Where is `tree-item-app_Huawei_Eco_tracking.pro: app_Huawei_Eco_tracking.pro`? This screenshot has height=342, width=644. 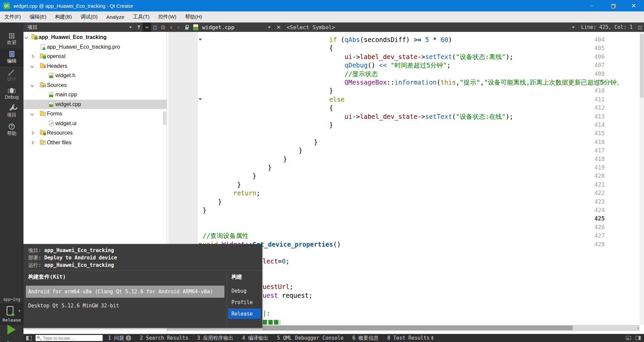 tree-item-app_Huawei_Eco_tracking.pro: app_Huawei_Eco_tracking.pro is located at coordinates (95, 47).